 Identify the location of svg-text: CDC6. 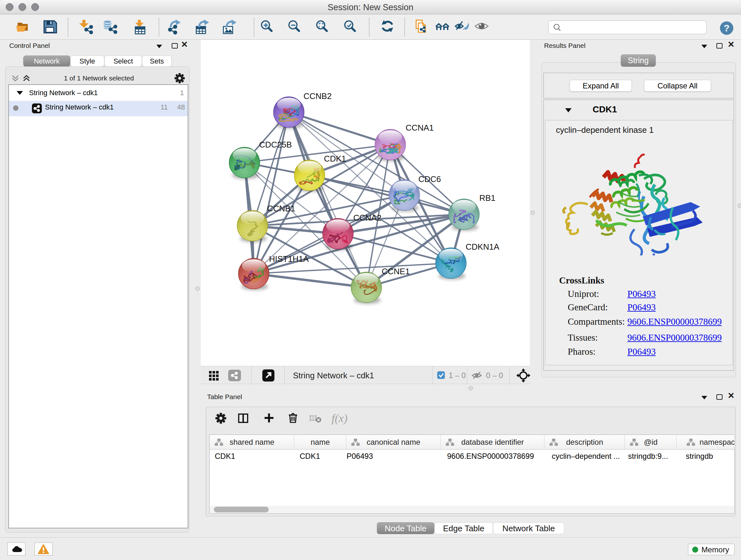
(430, 179).